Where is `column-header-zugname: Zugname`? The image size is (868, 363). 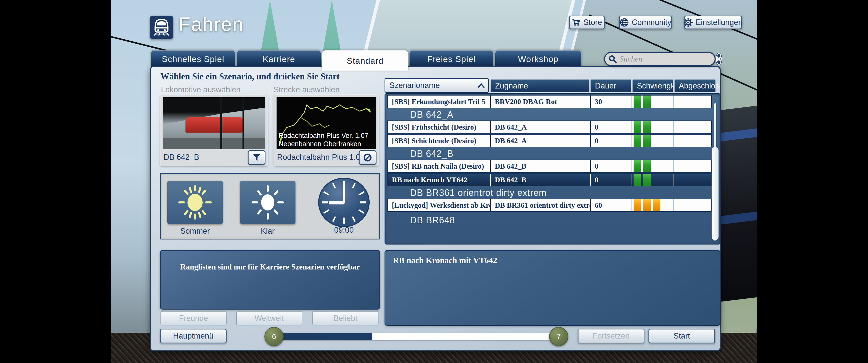 column-header-zugname: Zugname is located at coordinates (540, 86).